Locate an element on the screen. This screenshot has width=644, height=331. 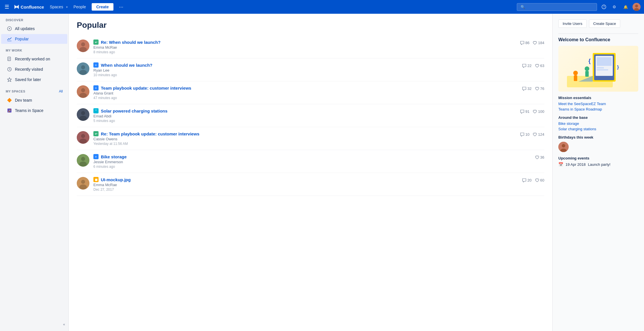
settings-icon: ⚙ is located at coordinates (615, 7).